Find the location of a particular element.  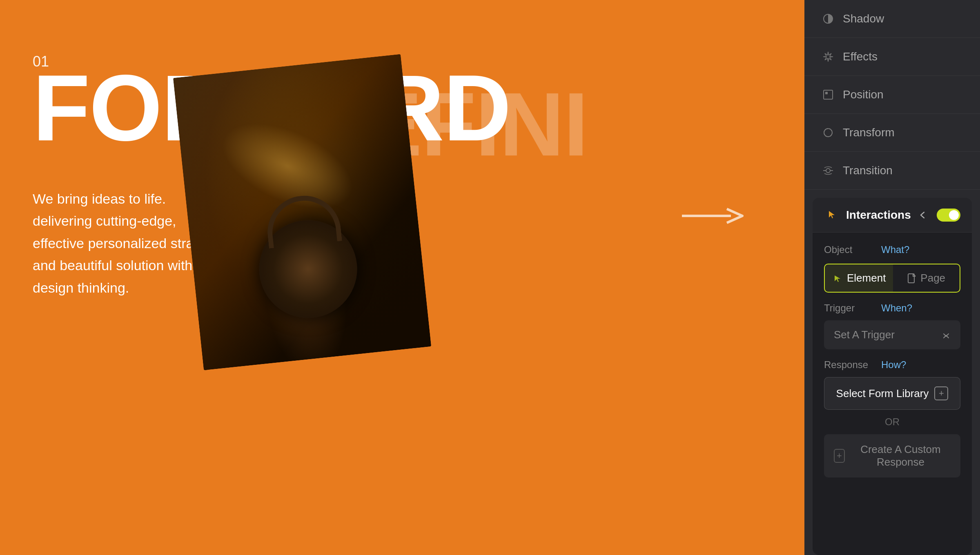

trigger-row: Trigger When? is located at coordinates (892, 308).